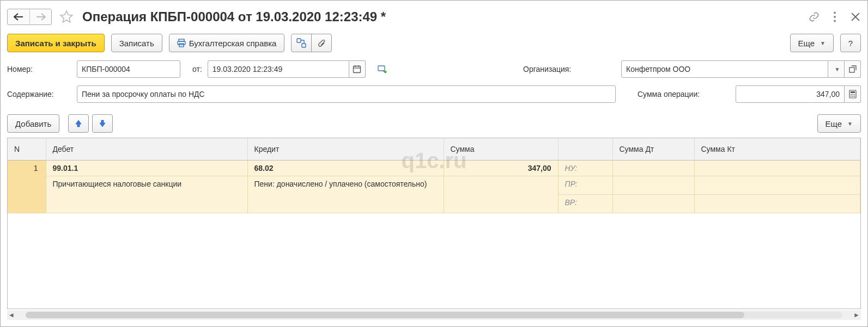 This screenshot has height=327, width=868. What do you see at coordinates (585, 203) in the screenshot?
I see `cell-extra-vr: ВР:` at bounding box center [585, 203].